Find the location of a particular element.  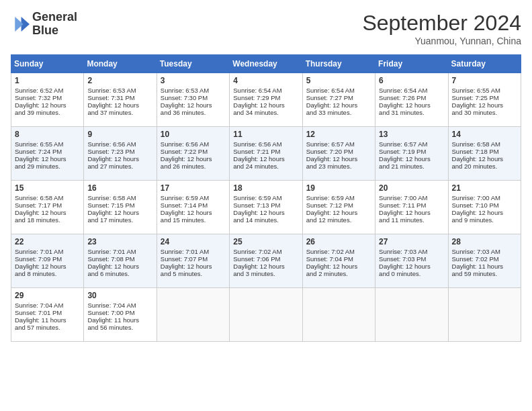

calendar-cell: 25Sunrise: 7:02 AMSunset: 7:06 PMDayligh… is located at coordinates (266, 261).